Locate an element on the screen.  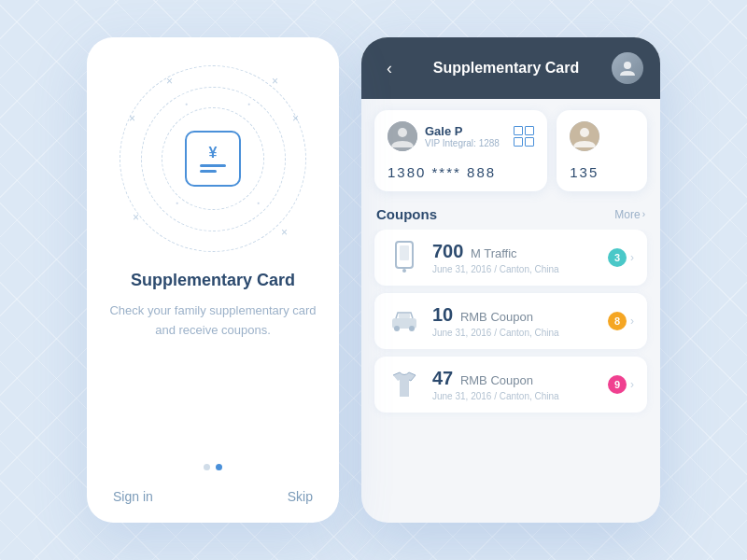
coupon-item-car: 10 RMB Coupon June 31, 2016 / Canton, Ch… is located at coordinates (511, 321).